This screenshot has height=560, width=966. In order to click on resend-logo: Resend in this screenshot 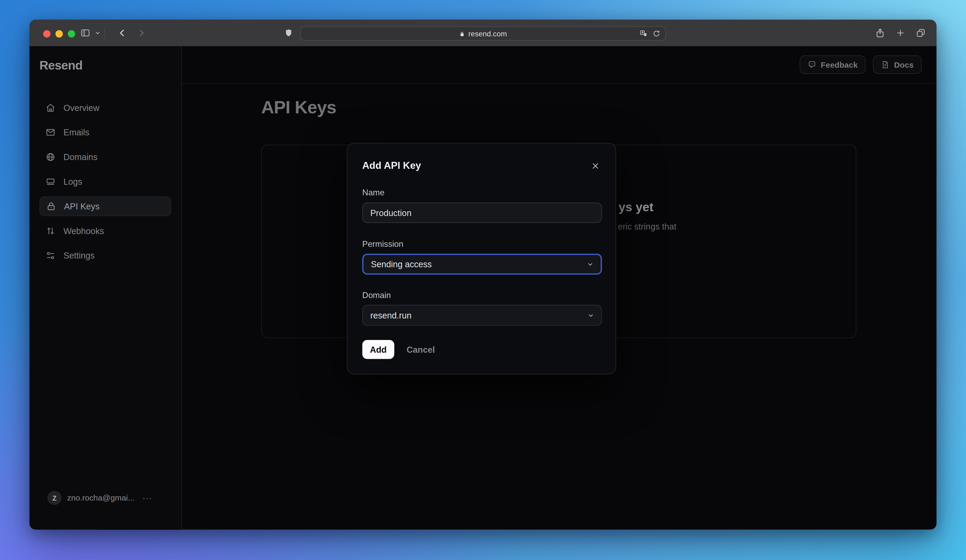, I will do `click(105, 65)`.